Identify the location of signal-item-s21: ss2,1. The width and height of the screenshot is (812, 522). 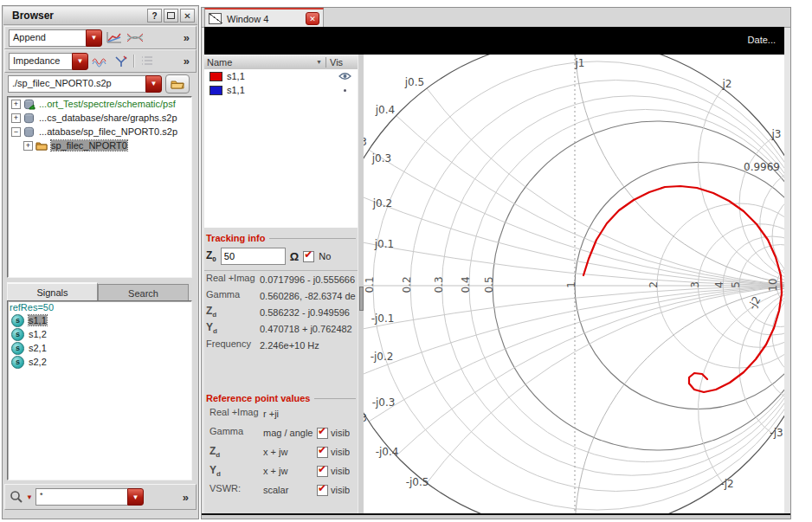
(100, 348).